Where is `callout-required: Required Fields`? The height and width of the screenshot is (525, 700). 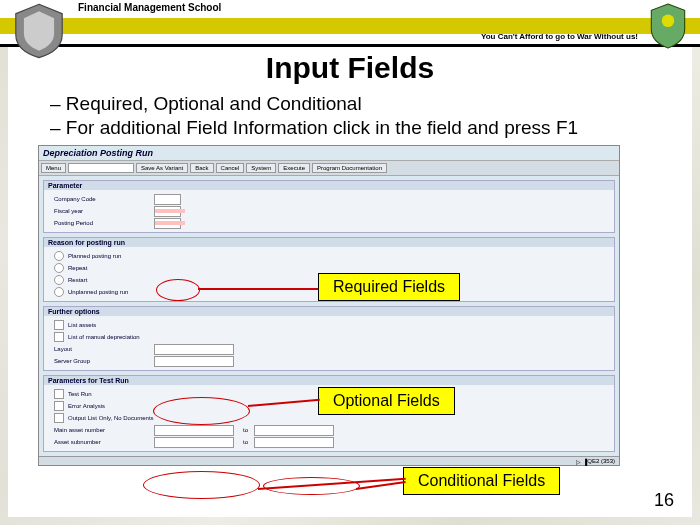 callout-required: Required Fields is located at coordinates (389, 287).